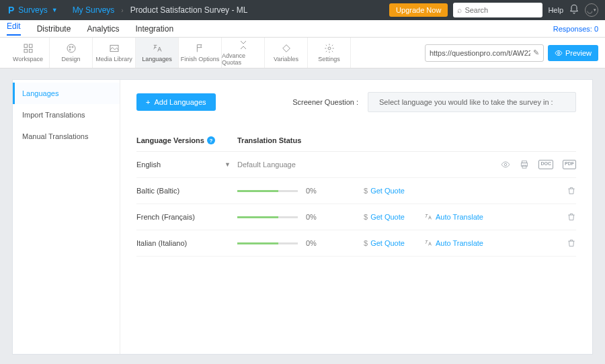 This screenshot has width=605, height=364. I want to click on user-avatar: ◡▾, so click(592, 10).